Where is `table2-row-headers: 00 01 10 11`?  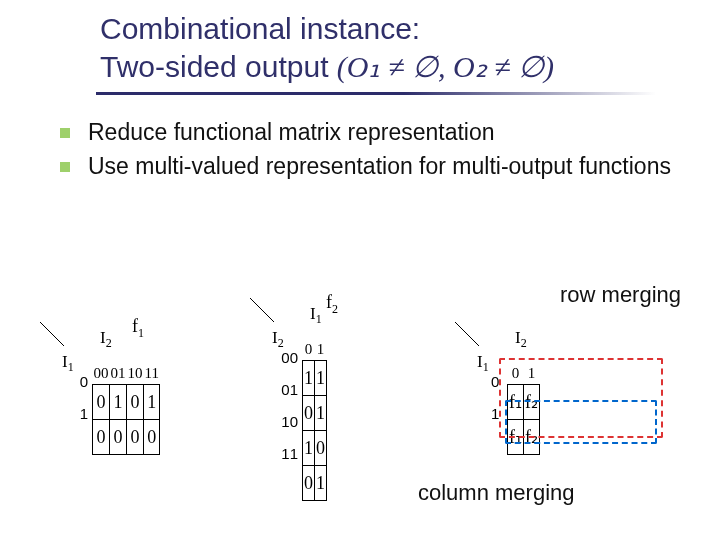 table2-row-headers: 00 01 10 11 is located at coordinates (289, 406).